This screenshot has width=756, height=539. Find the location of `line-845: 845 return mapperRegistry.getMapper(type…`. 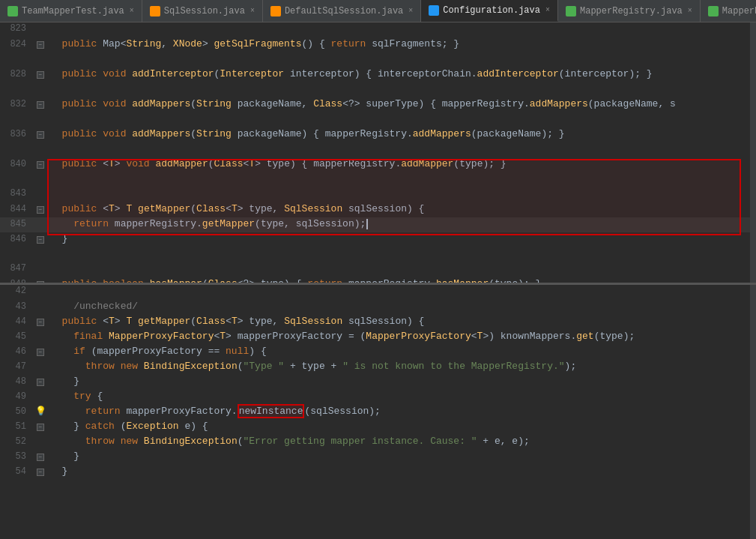

line-845: 845 return mapperRegistry.getMapper(type… is located at coordinates (378, 225).